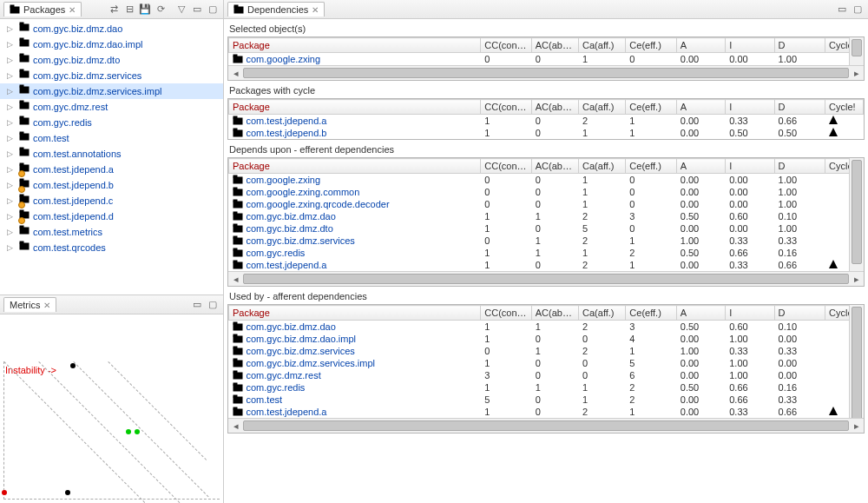  I want to click on dependencies-tab: Dependencies ✕, so click(276, 9).